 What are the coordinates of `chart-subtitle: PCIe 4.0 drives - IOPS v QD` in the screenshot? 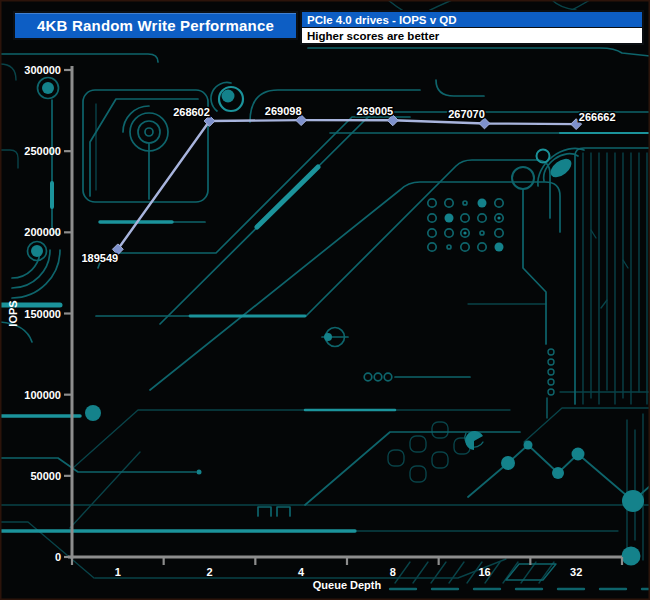 It's located at (472, 20).